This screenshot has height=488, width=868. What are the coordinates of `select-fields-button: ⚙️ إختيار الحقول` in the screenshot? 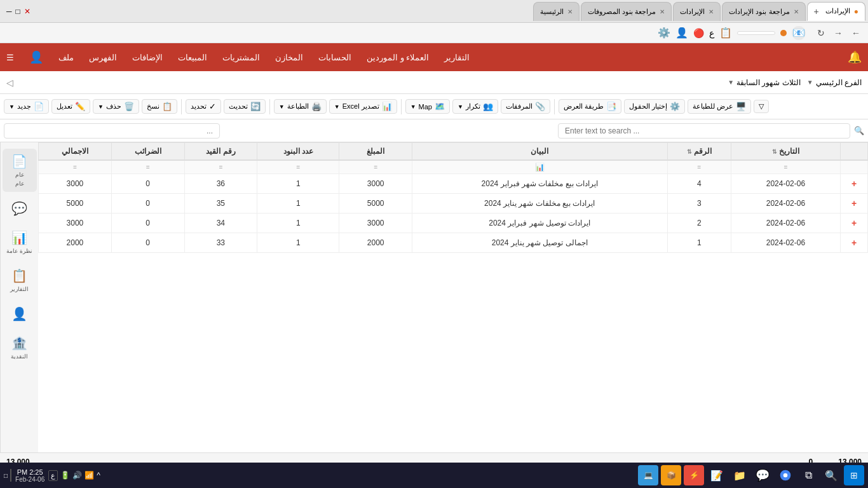 It's located at (654, 107).